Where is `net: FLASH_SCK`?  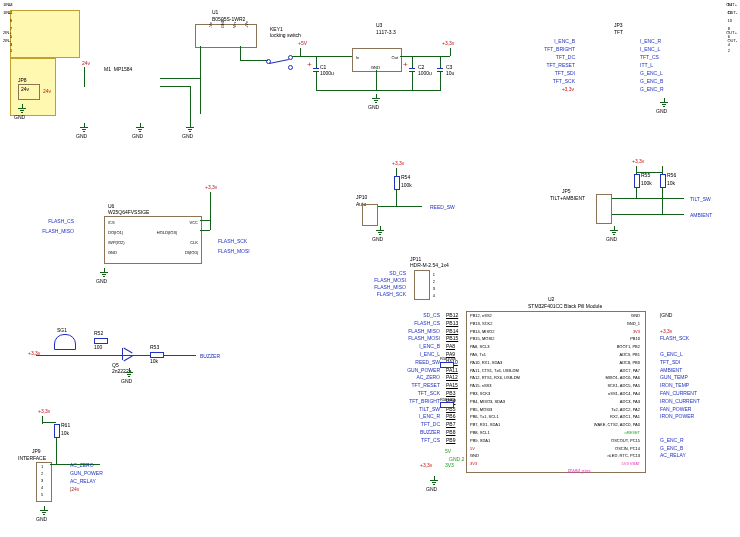 net: FLASH_SCK is located at coordinates (680, 339).